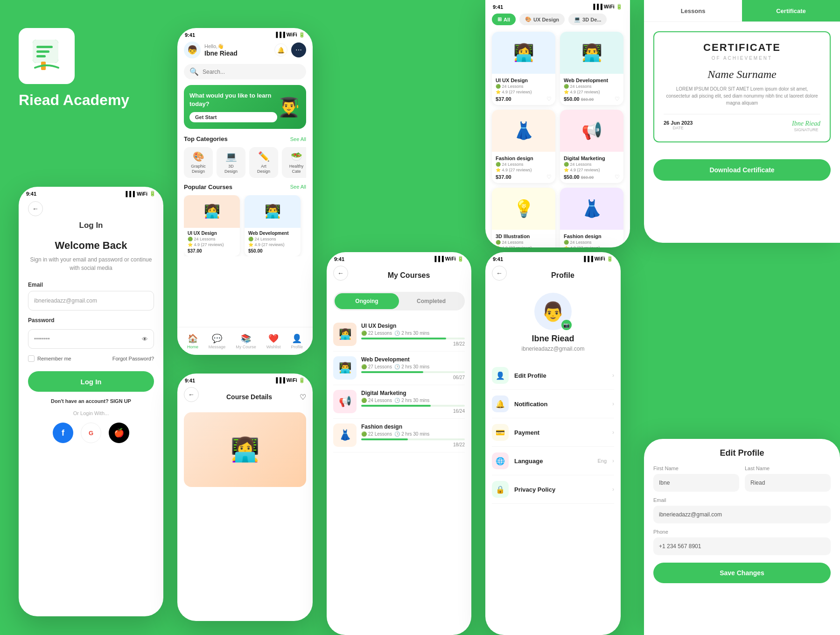 This screenshot has width=840, height=635. I want to click on cert-body-text: LOREM IPSUM DOLOR SIT AMET Lorem ipsum d…, so click(742, 96).